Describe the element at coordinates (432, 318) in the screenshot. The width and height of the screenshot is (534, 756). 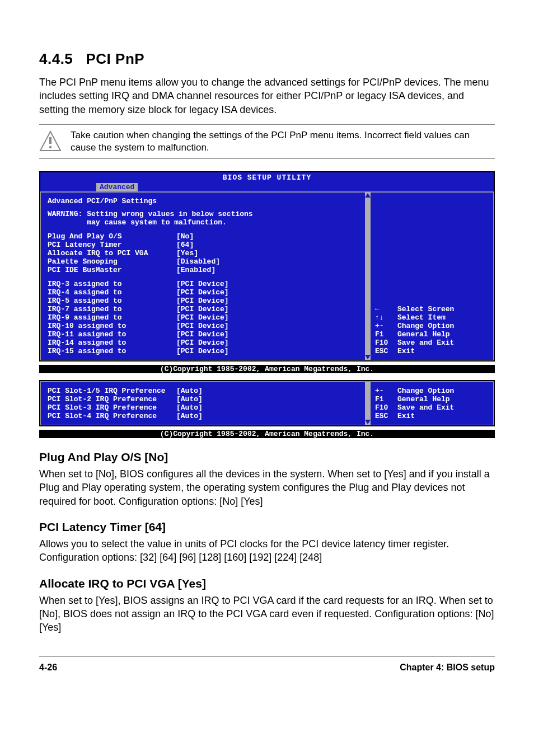
I see `help-row: ↑↓Select Item` at that location.